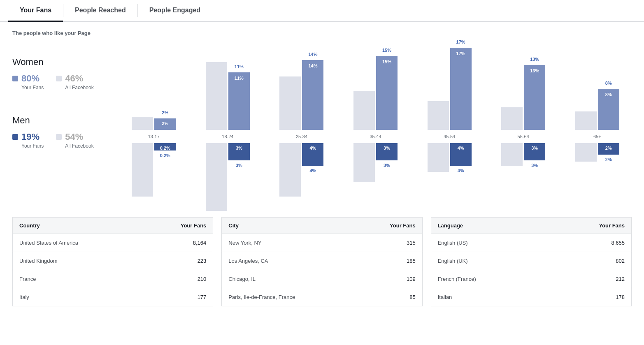  I want to click on table-cell-name: Chicago, IL, so click(289, 279).